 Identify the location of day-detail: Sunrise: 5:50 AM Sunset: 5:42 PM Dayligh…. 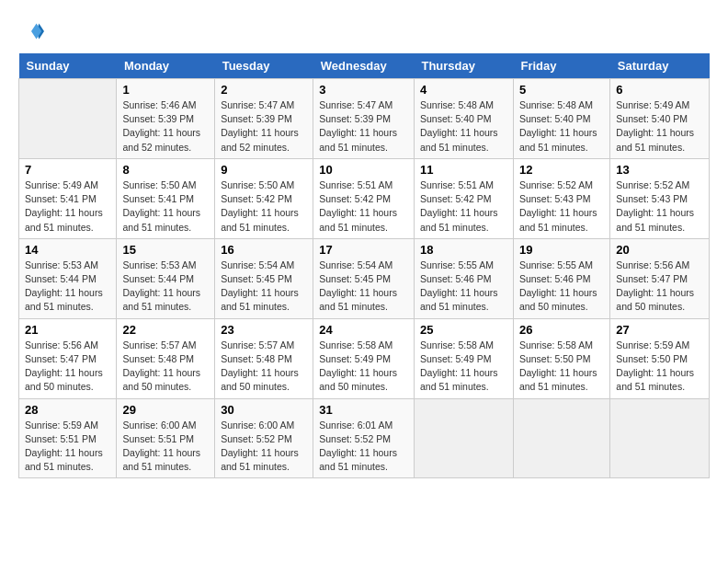
(264, 206).